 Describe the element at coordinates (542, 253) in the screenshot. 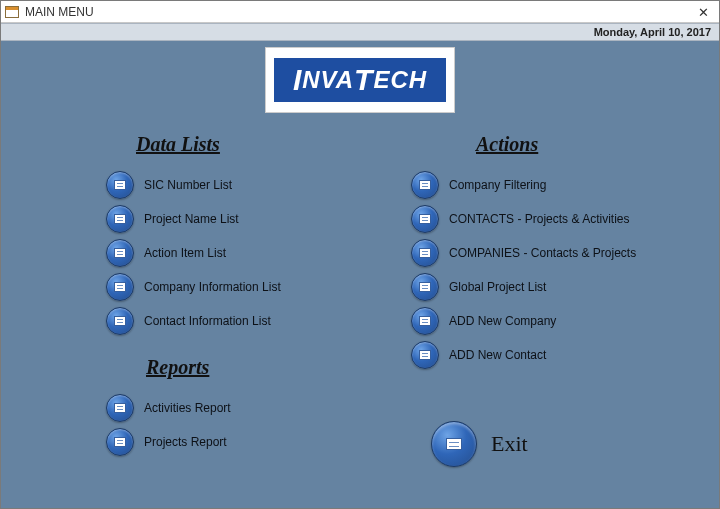

I see `item-label: COMPANIES - Contacts & Projects` at that location.